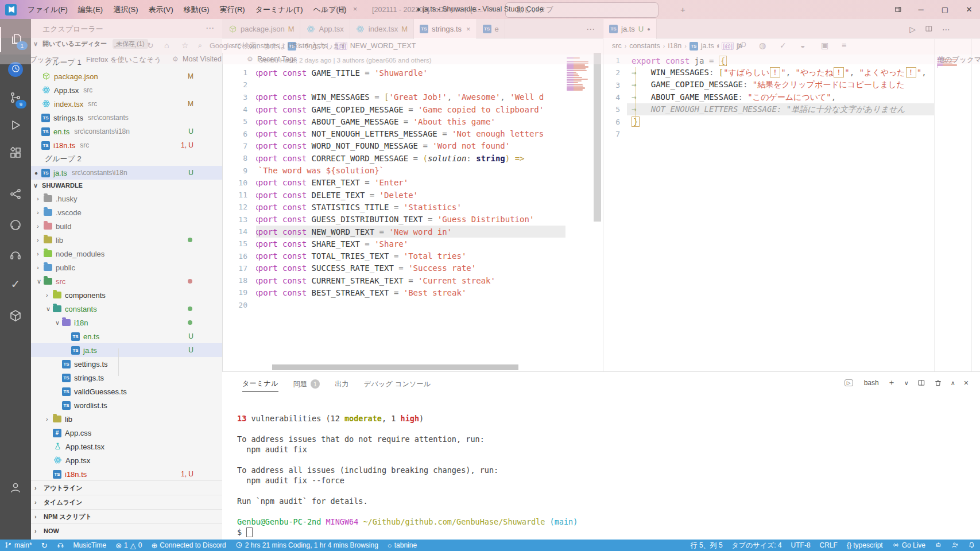 The width and height of the screenshot is (980, 551). Describe the element at coordinates (791, 46) in the screenshot. I see `breadcrumb-group-2: src›constants›i18n›TSja.ts›[@]ja` at that location.